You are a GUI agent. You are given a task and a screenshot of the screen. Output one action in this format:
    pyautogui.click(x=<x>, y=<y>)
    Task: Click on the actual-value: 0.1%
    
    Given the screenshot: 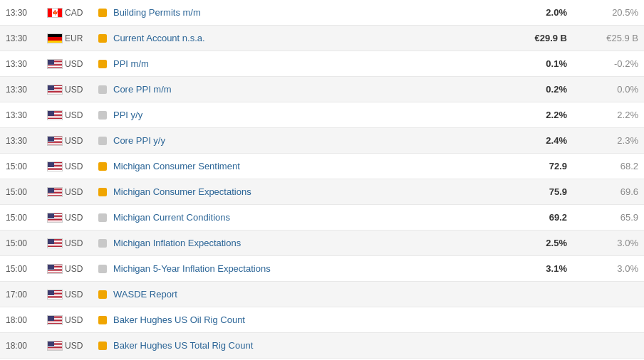 What is the action you would take?
    pyautogui.click(x=528, y=64)
    